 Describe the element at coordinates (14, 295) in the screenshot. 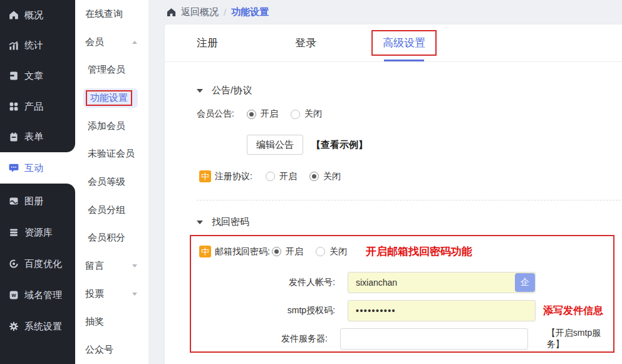

I see `svg-text: w` at that location.